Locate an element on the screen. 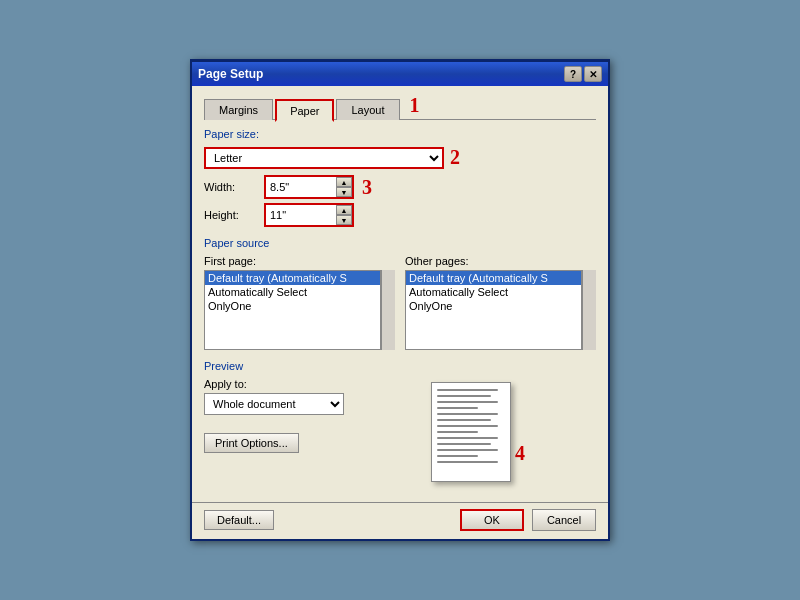  preview-content: Apply to: Whole document This section Pr… is located at coordinates (400, 430).